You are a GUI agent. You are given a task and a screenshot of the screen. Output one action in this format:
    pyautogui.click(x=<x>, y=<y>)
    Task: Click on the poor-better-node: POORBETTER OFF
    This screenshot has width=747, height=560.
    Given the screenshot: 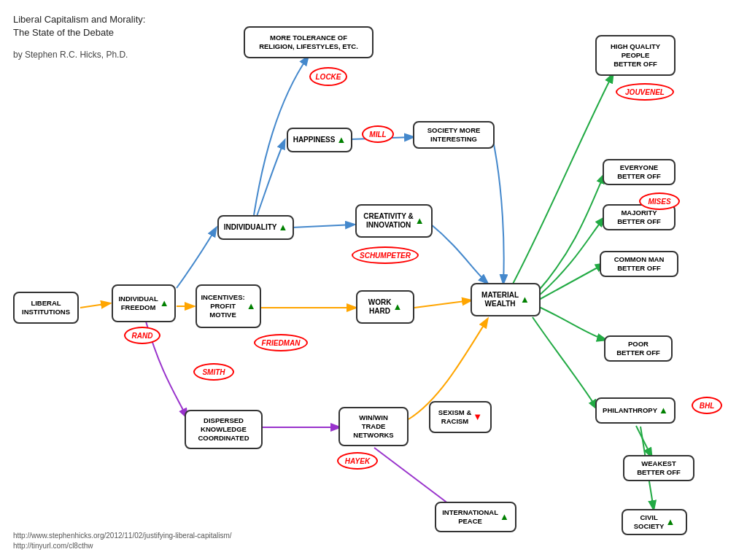 What is the action you would take?
    pyautogui.click(x=638, y=349)
    